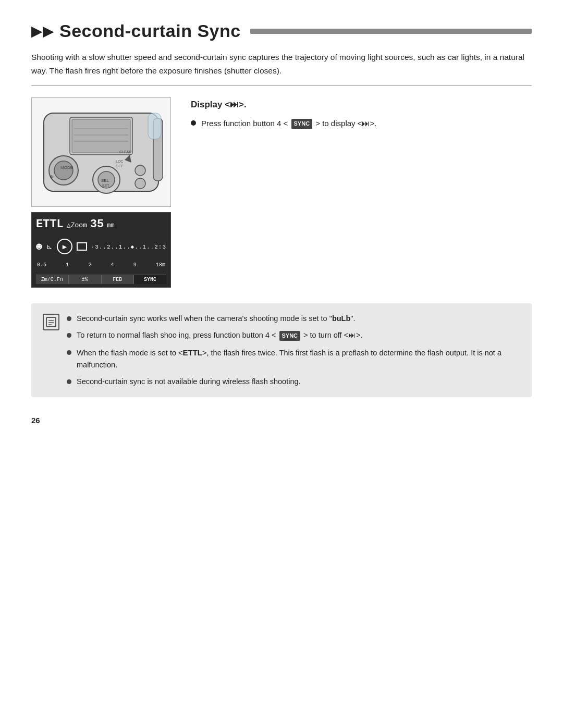 This screenshot has height=728, width=563. What do you see at coordinates (293, 350) in the screenshot?
I see `note-content: Second-curtain sync works well when the …` at bounding box center [293, 350].